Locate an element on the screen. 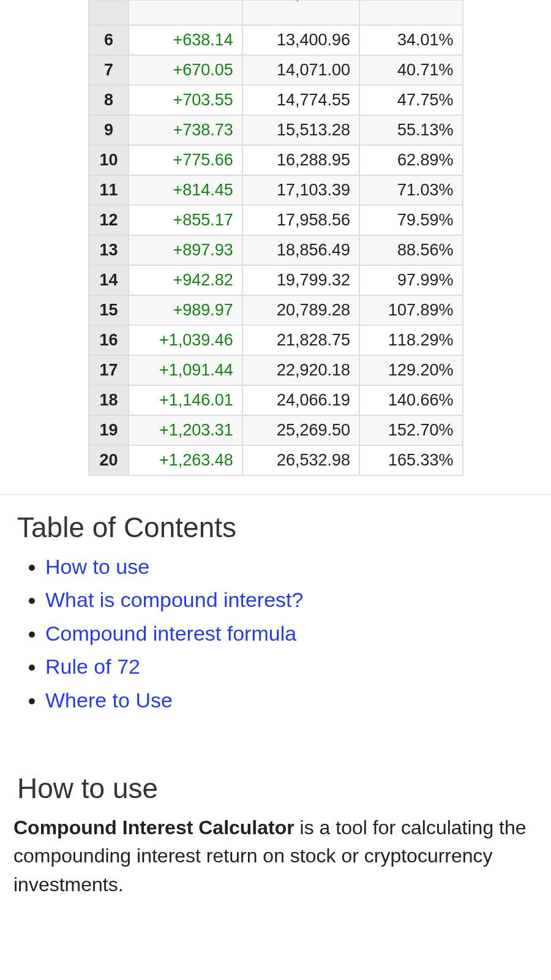  roi-cell: 62.89% is located at coordinates (411, 160).